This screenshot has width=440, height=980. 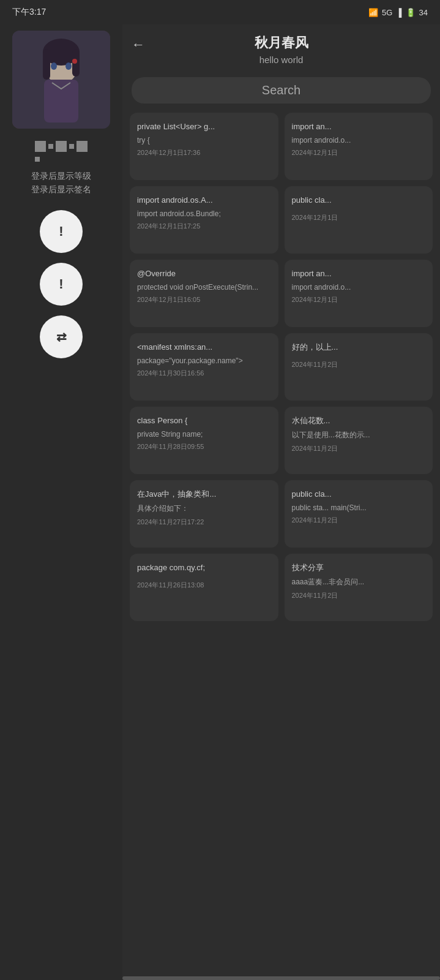 I want to click on card-title: private List<User> g..., so click(x=204, y=127).